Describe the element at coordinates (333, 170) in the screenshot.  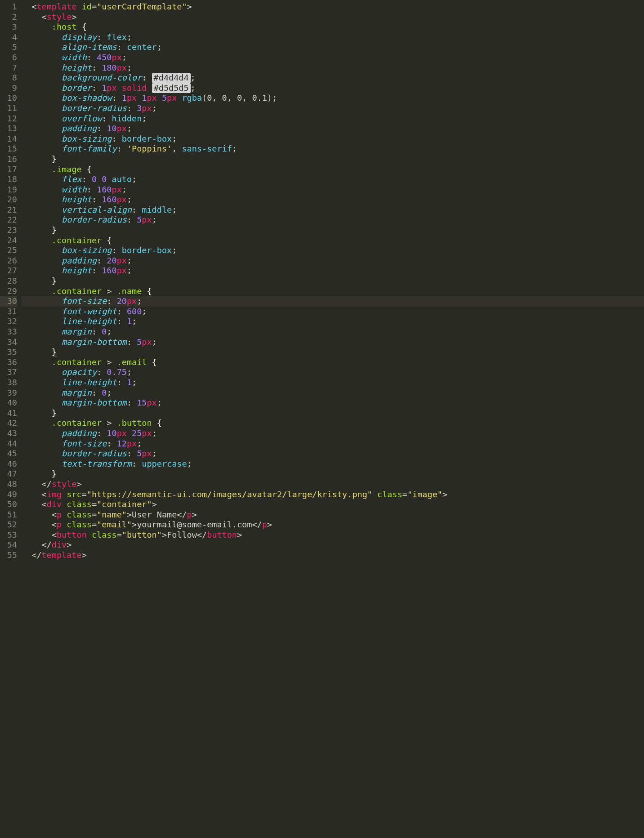
I see `code-line: .image {` at that location.